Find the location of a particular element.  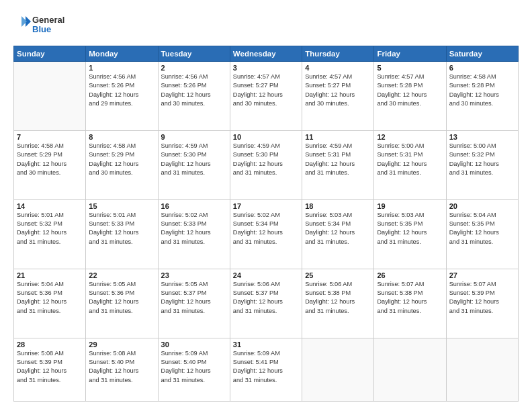

day-number: 18 is located at coordinates (338, 206).